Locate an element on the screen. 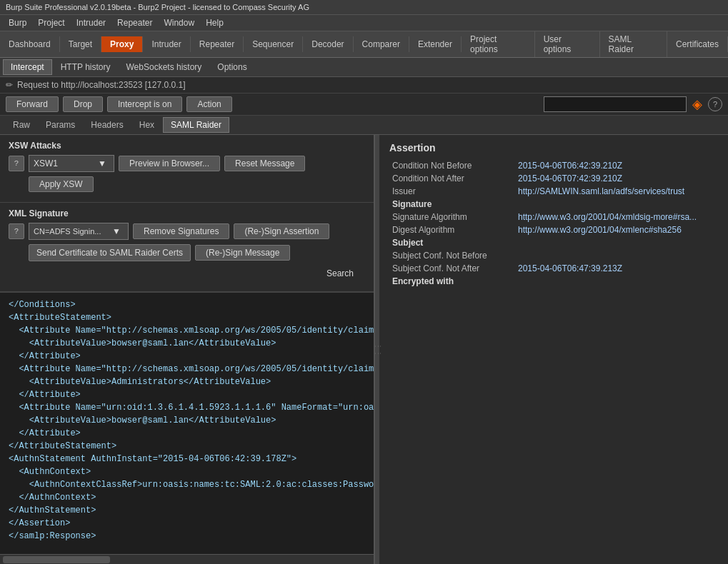 This screenshot has height=564, width=728. assertion-row: Subject is located at coordinates (554, 243).